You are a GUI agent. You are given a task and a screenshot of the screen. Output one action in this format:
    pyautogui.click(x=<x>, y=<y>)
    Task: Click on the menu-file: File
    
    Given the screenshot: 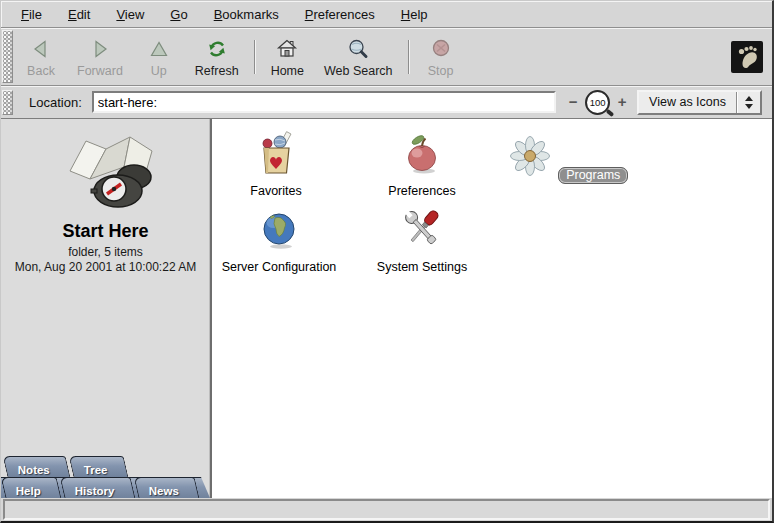 What is the action you would take?
    pyautogui.click(x=32, y=14)
    